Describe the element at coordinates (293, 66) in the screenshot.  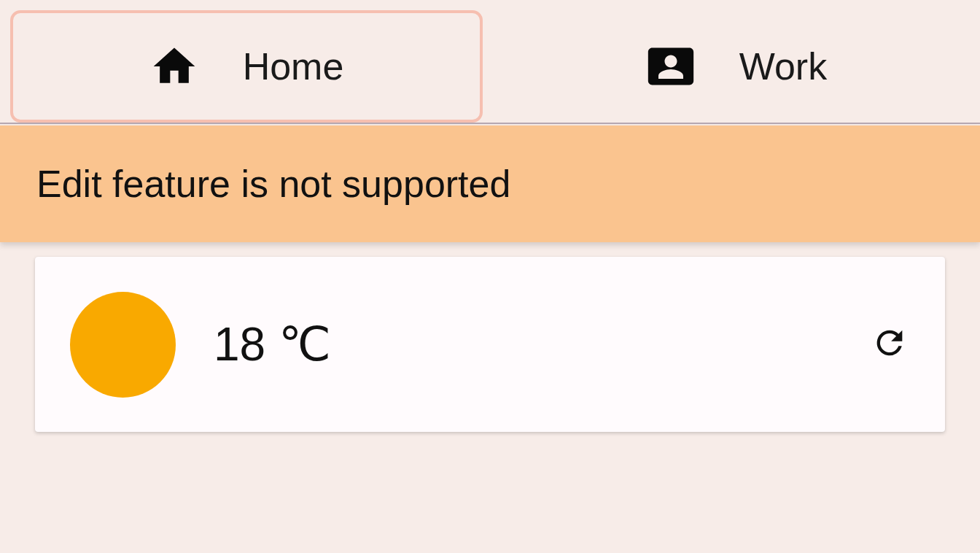
I see `tab-home-label: Home` at that location.